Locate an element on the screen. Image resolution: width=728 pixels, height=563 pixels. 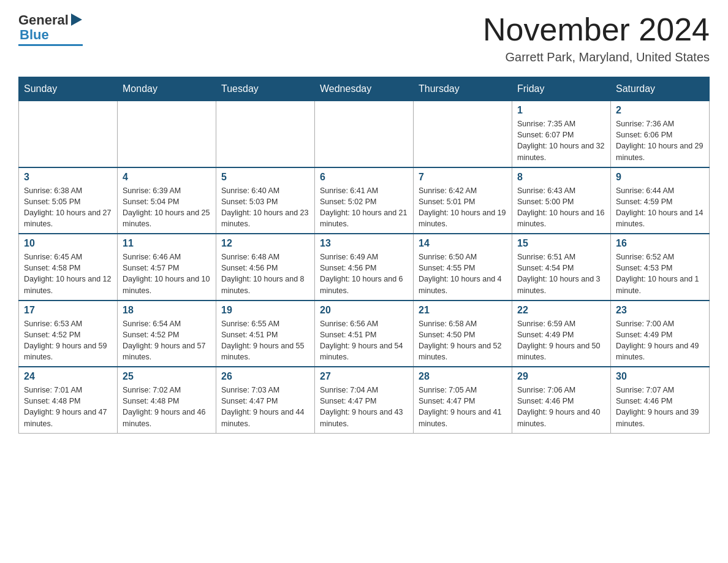
day-number: 5 is located at coordinates (265, 177).